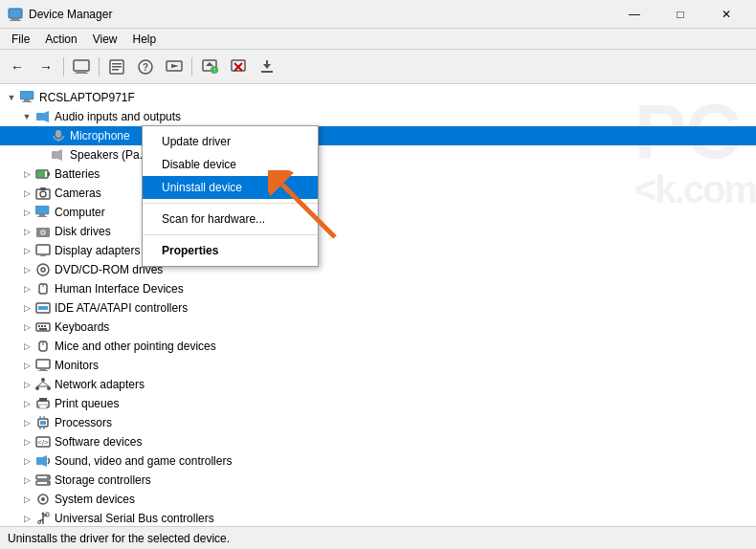 The image size is (756, 549). I want to click on expander-dvd: ▷, so click(27, 270).